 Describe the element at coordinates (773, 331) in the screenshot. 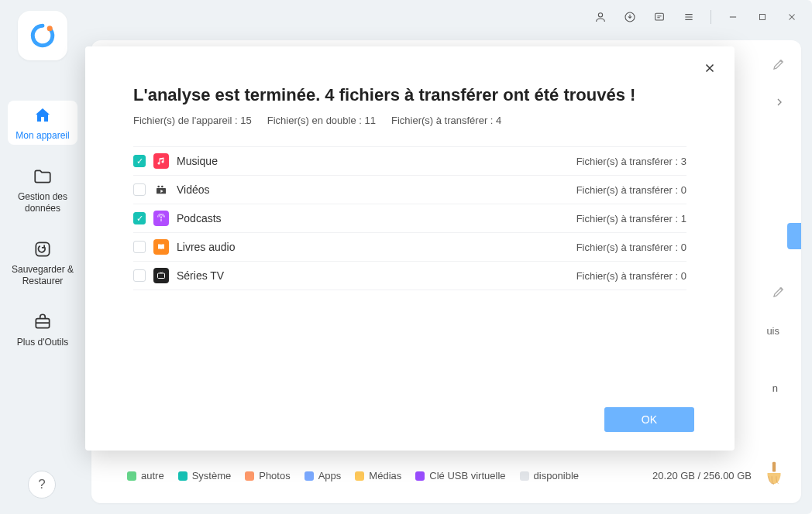

I see `bg-text-fragment: uis` at that location.